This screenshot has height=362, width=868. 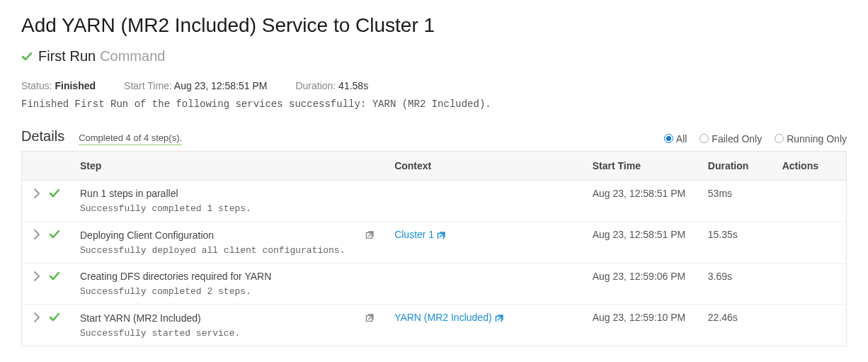 What do you see at coordinates (817, 139) in the screenshot?
I see `filter-running-label: Running Only` at bounding box center [817, 139].